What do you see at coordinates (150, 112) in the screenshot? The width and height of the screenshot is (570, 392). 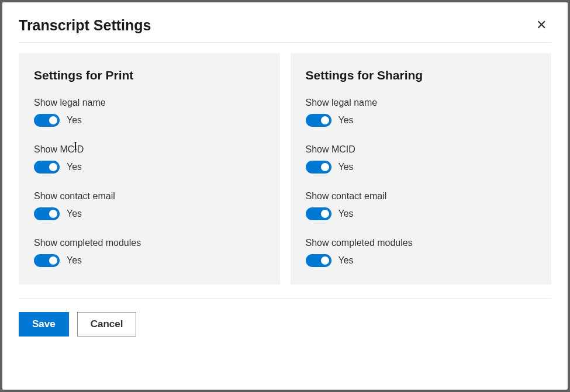 I see `print-legal-name-setting: Show legal name Yes` at bounding box center [150, 112].